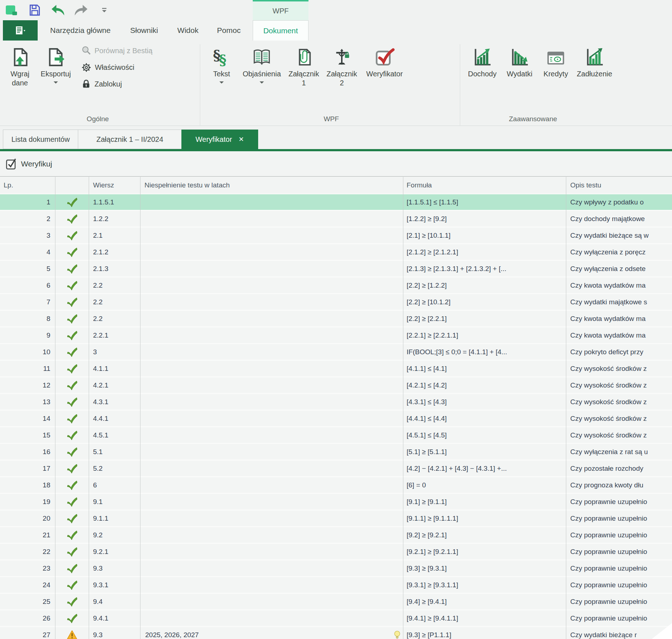 The width and height of the screenshot is (672, 639). What do you see at coordinates (80, 30) in the screenshot?
I see `tab-narzedzia-glowne: Narzędzia główne` at bounding box center [80, 30].